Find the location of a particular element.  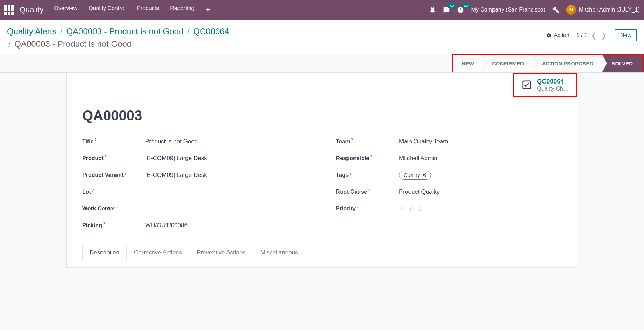

settings-icon is located at coordinates (556, 10).